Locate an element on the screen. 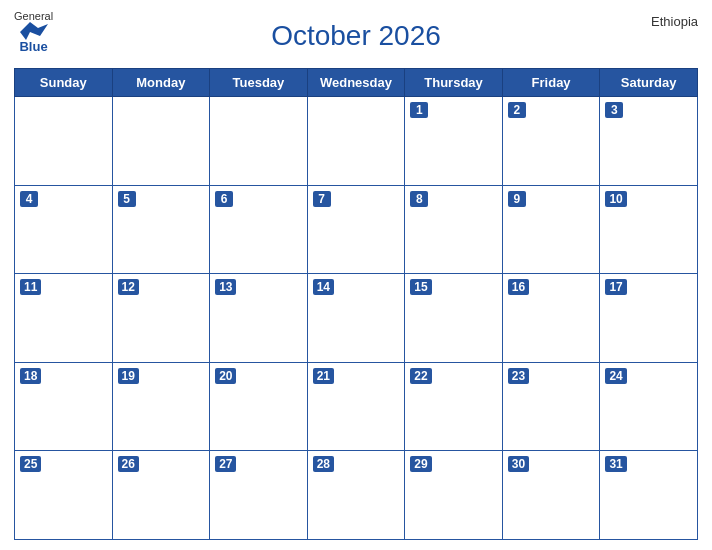 Image resolution: width=712 pixels, height=550 pixels. day-number: 23 is located at coordinates (518, 376).